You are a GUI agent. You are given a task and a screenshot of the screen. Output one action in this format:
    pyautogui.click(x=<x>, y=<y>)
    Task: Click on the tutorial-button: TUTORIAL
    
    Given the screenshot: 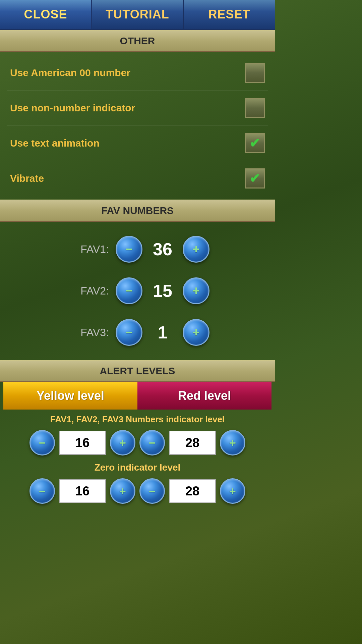 What is the action you would take?
    pyautogui.click(x=138, y=14)
    